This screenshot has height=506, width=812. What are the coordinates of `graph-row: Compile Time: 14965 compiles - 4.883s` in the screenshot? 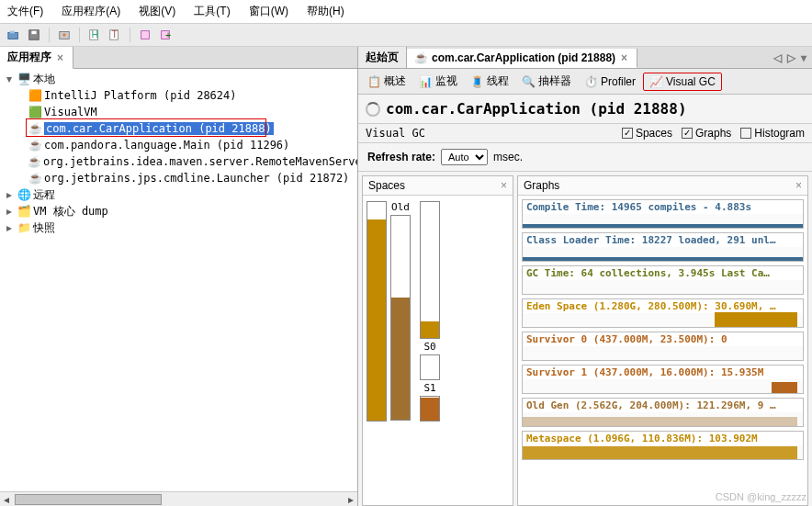 It's located at (663, 214).